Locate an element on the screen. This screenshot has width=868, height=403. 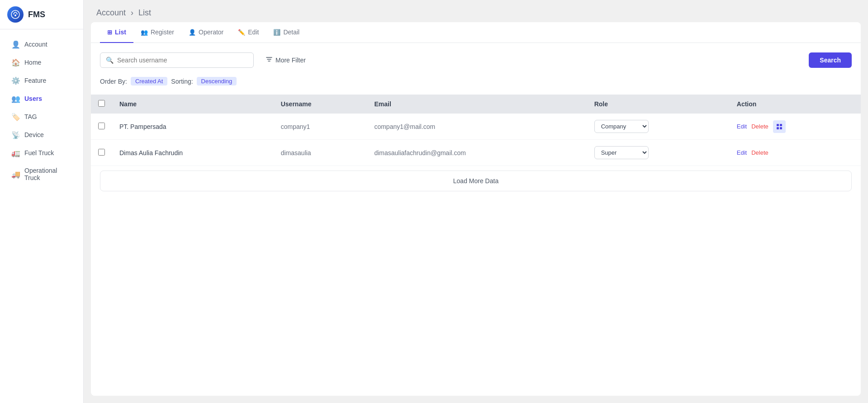
tab-edit: ✏️ Edit is located at coordinates (248, 33).